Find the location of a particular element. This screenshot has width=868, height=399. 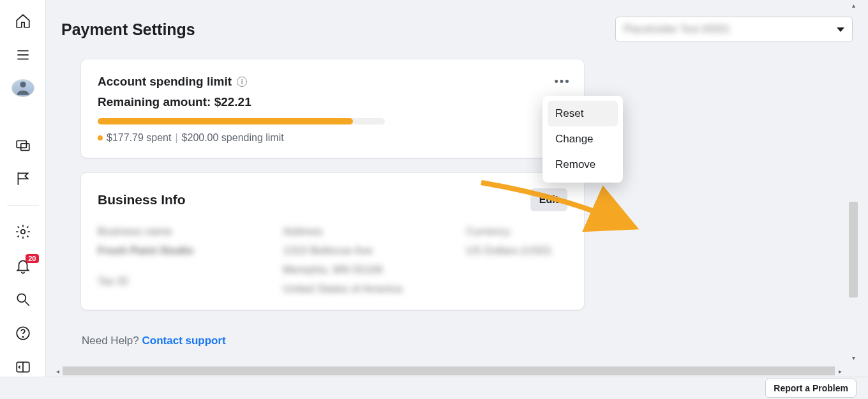

spending-limit-menu: Reset Change Remove is located at coordinates (583, 139).